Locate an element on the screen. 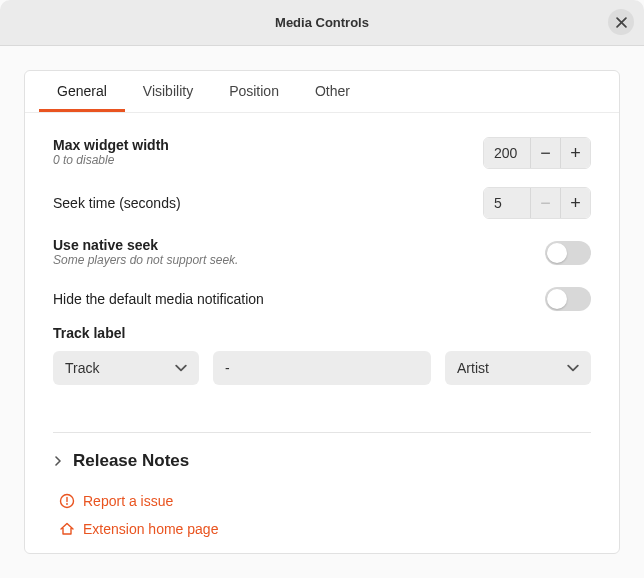  track-label-right-select: Artist is located at coordinates (518, 368).